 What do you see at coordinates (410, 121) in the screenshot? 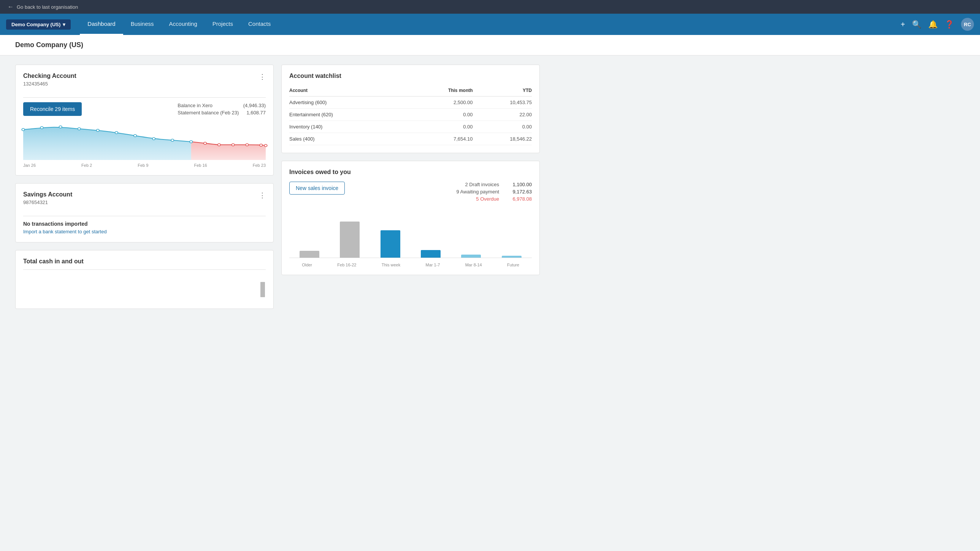
I see `watchlist-body: Advertising (600) 2,500.00 10,453.75 Ent…` at bounding box center [410, 121].